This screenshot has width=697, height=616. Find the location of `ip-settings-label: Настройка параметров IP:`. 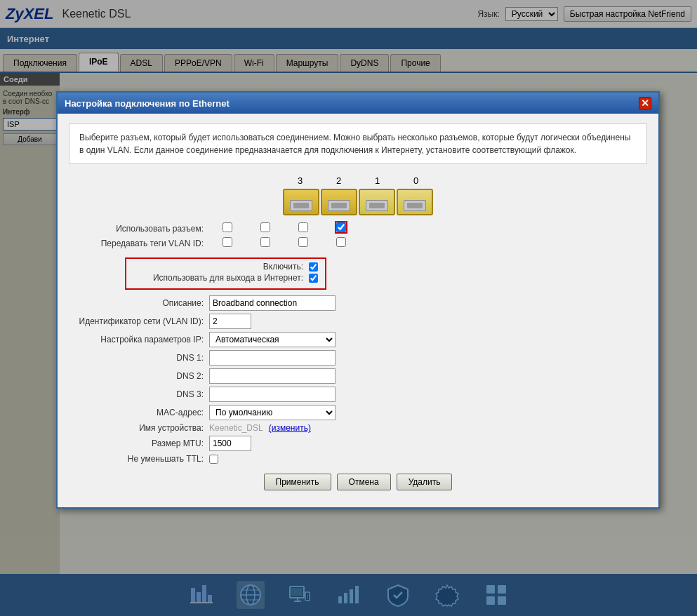

ip-settings-label: Настройка параметров IP: is located at coordinates (139, 340).